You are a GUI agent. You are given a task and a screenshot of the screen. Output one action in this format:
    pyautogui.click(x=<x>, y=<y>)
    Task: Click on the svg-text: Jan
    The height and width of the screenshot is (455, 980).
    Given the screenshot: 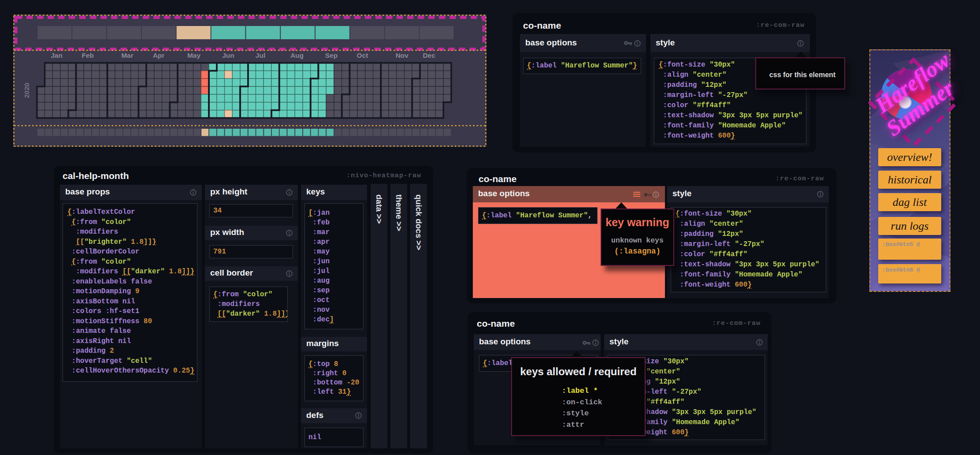 What is the action you would take?
    pyautogui.click(x=56, y=56)
    